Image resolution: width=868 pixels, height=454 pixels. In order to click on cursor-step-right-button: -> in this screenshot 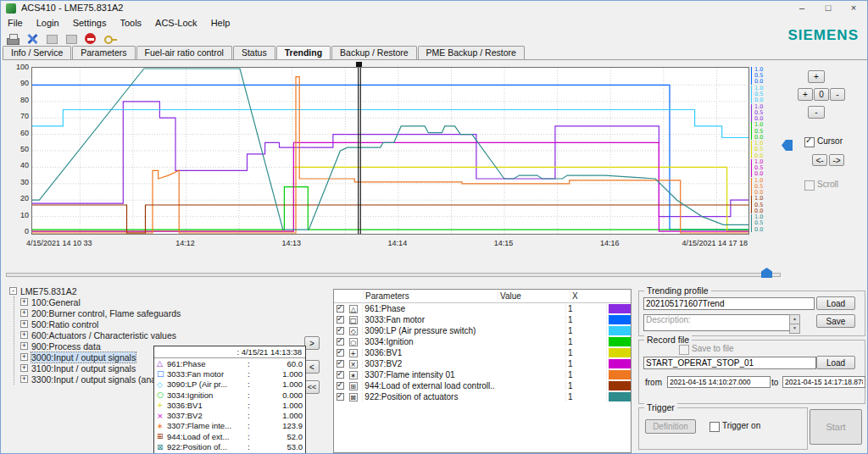, I will do `click(837, 160)`.